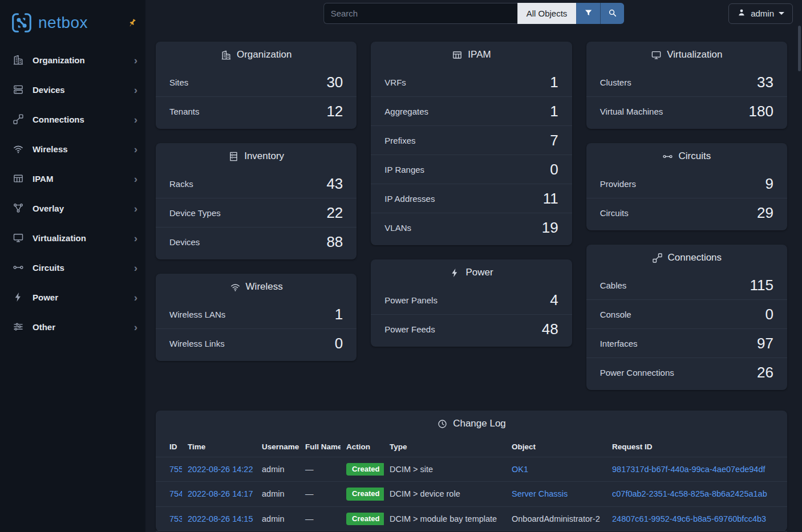 This screenshot has height=532, width=802. Describe the element at coordinates (79, 268) in the screenshot. I see `sidebar-item-label: Circuits` at that location.